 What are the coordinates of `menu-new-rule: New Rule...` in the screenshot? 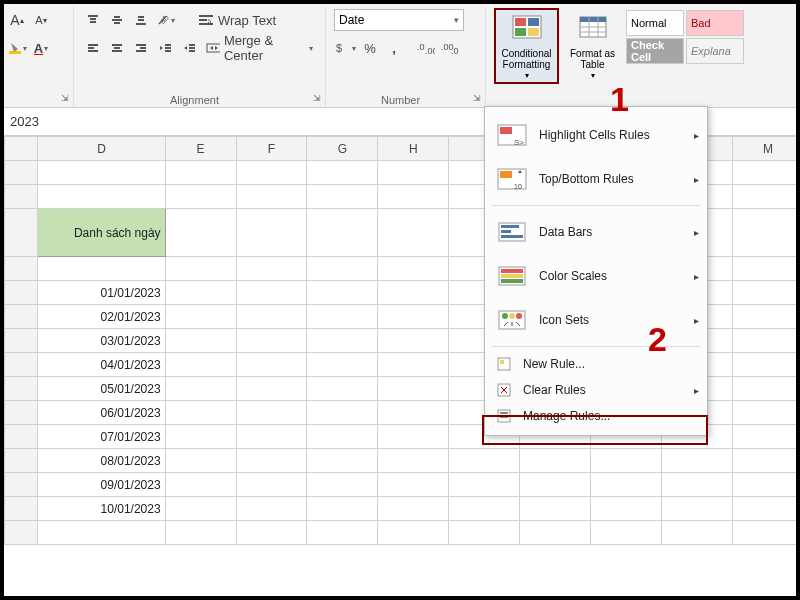 It's located at (596, 364).